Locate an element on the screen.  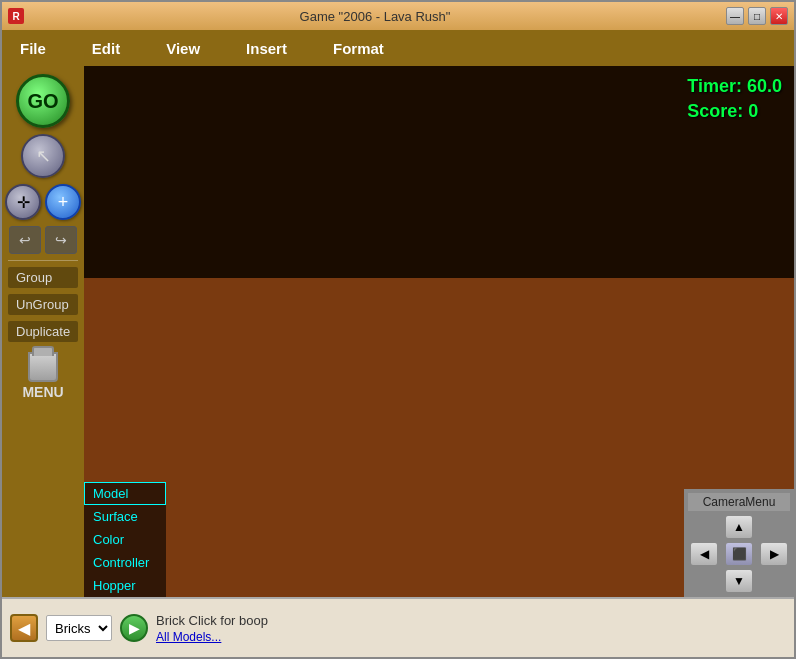
left-toolbar: GO ↖ ✛ + ↩ ↪ is located at coordinates (43, 332).